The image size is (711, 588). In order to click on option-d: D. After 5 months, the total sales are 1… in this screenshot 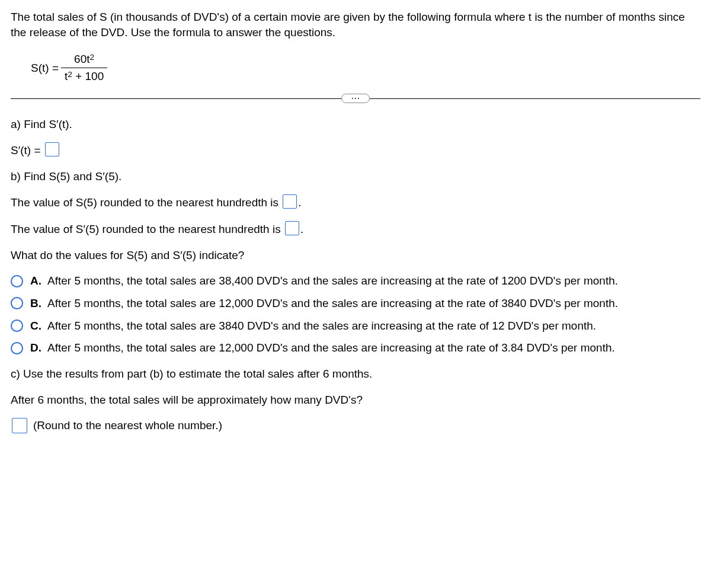, I will do `click(356, 348)`.